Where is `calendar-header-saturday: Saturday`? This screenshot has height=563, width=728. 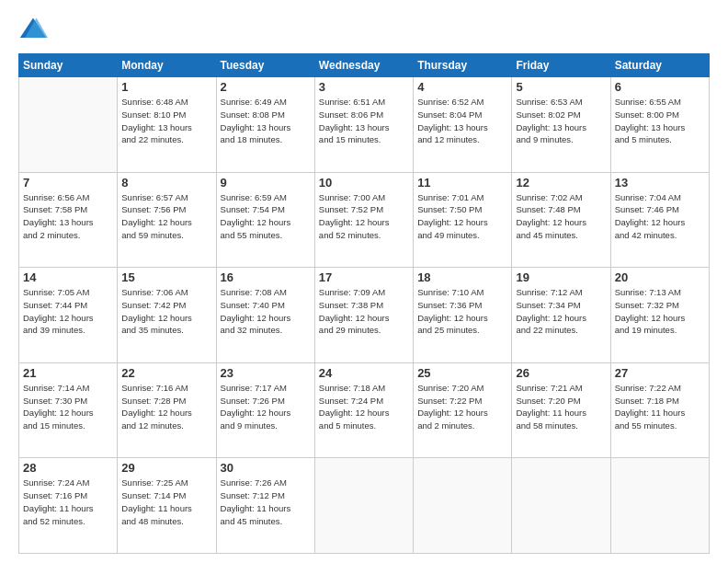
calendar-header-saturday: Saturday is located at coordinates (660, 66).